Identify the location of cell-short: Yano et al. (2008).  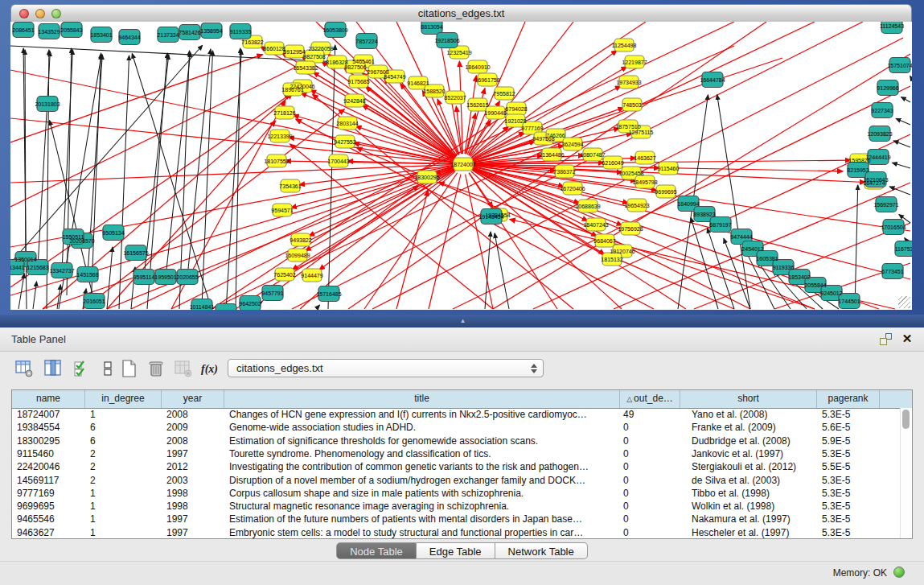
(749, 415).